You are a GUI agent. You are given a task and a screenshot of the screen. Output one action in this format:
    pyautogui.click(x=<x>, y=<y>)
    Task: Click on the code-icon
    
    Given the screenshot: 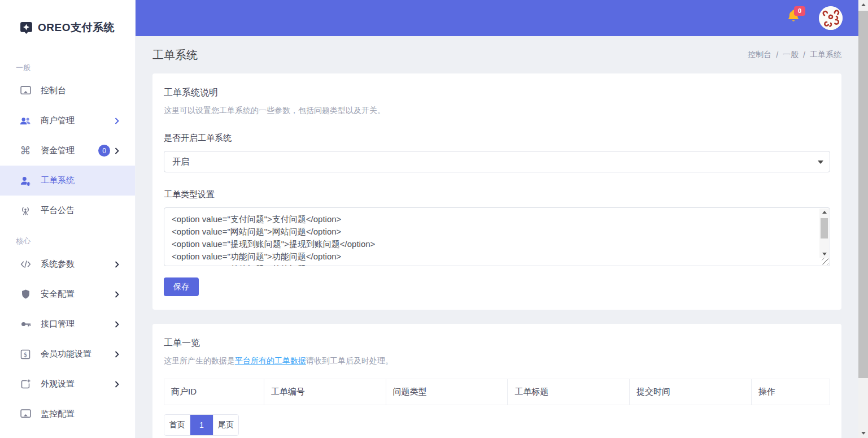 What is the action you would take?
    pyautogui.click(x=25, y=264)
    